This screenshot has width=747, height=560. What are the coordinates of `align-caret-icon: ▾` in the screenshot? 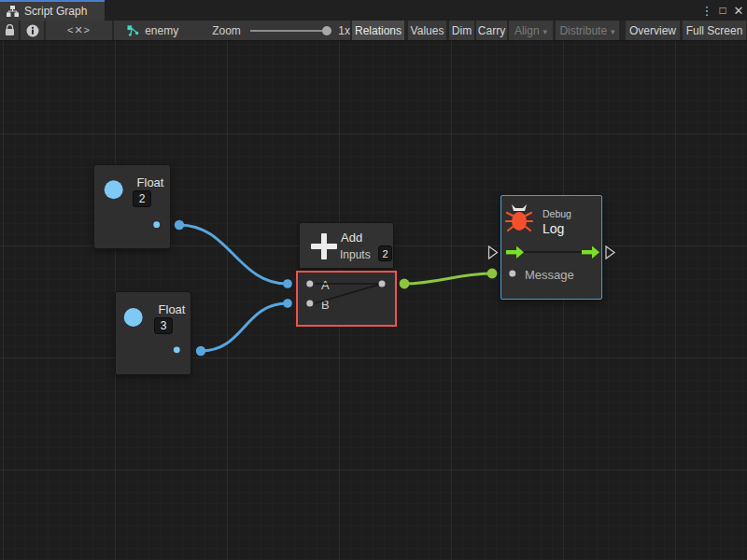 It's located at (545, 32).